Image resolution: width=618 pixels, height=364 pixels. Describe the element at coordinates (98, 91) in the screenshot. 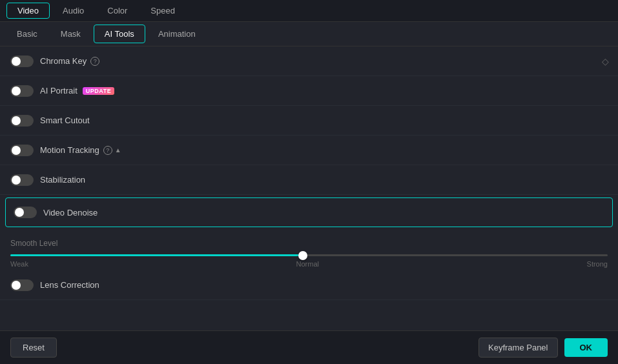

I see `ai-portrait-badge: UPDATE` at that location.